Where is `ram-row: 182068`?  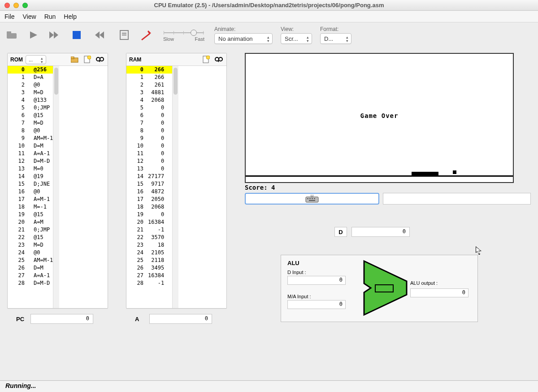
ram-row: 182068 is located at coordinates (149, 207).